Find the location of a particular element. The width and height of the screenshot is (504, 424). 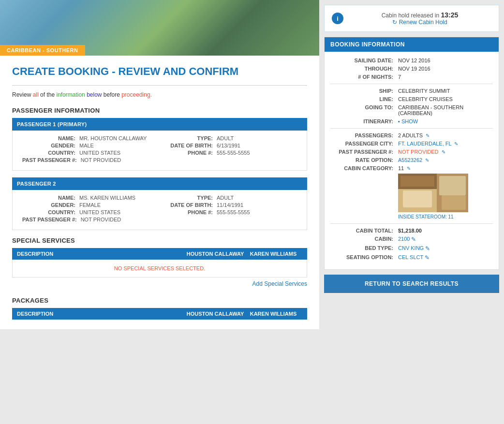

p2-phone-value: 555-555-5555 is located at coordinates (233, 212).